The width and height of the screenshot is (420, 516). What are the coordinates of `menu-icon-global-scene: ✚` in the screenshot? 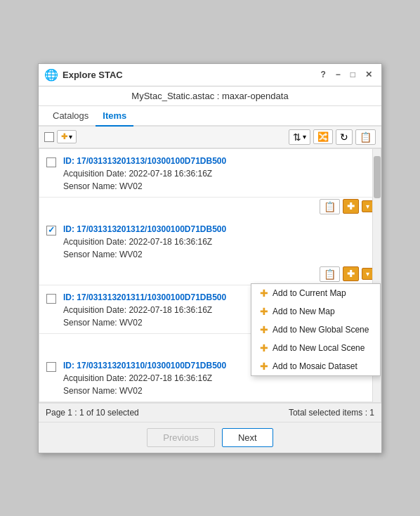 It's located at (264, 330).